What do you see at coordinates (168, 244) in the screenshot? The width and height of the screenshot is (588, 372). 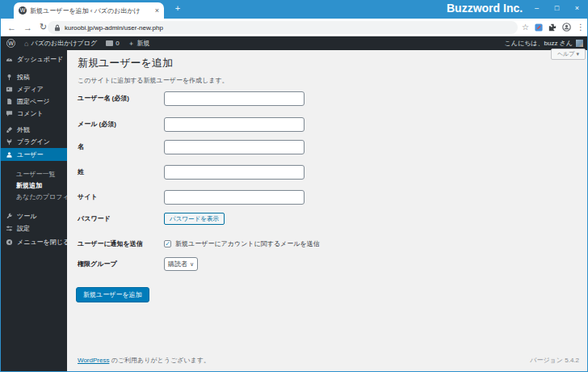 I see `notify-checkbox: ✓` at bounding box center [168, 244].